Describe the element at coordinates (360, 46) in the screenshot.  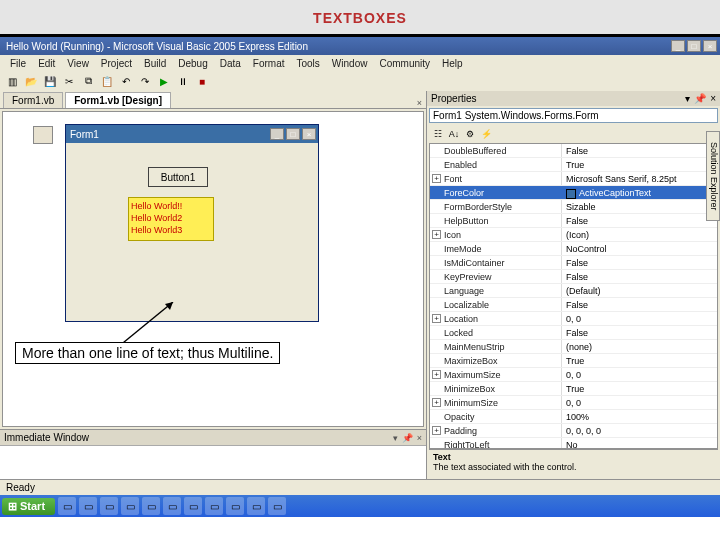
I see `window-titlebar: Hello World (Running) - Microsoft Visual…` at that location.